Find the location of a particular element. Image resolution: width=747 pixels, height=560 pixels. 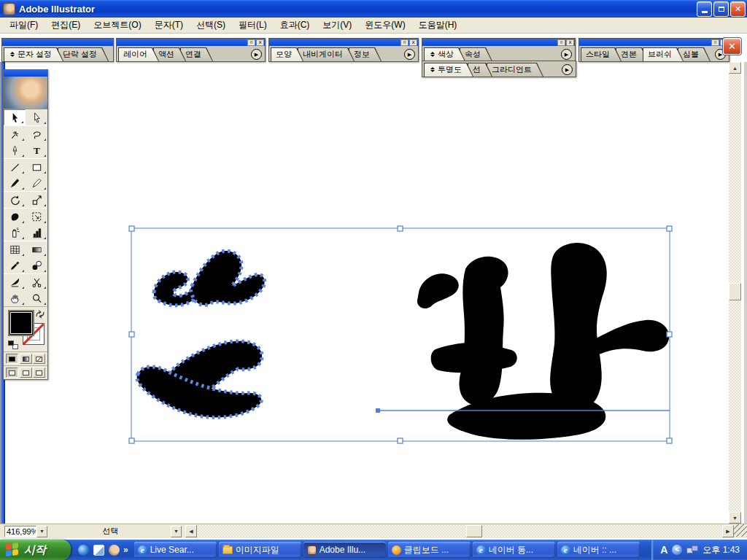

tool-free-transform is located at coordinates (36, 217).